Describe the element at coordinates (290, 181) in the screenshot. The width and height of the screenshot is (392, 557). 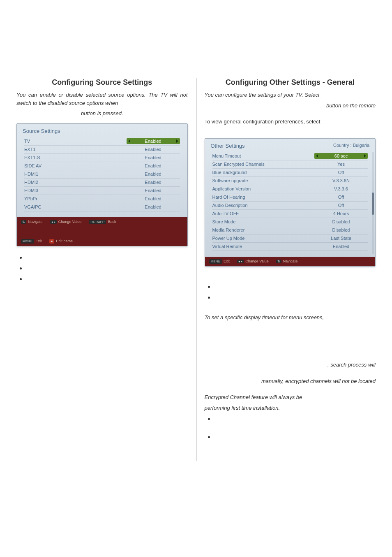
I see `settings-row: Software upgradeV.3.3.6N` at that location.